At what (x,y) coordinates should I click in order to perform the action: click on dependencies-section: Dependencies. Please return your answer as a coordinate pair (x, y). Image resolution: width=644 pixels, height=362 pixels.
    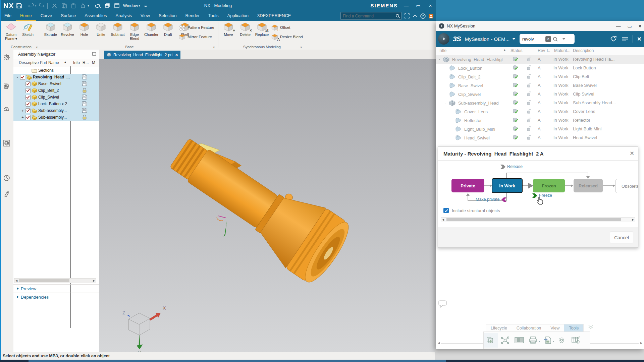
    Looking at the image, I should click on (56, 297).